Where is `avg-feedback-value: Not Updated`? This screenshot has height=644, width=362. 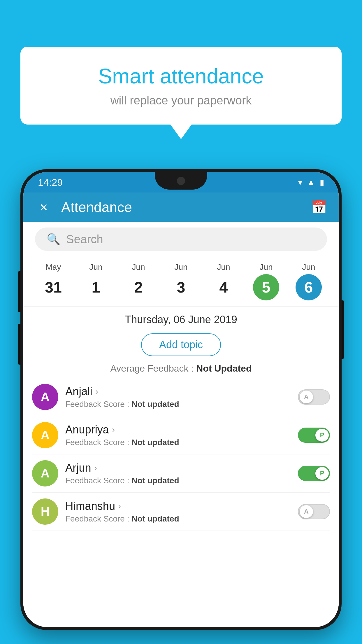
avg-feedback-value: Not Updated is located at coordinates (224, 368).